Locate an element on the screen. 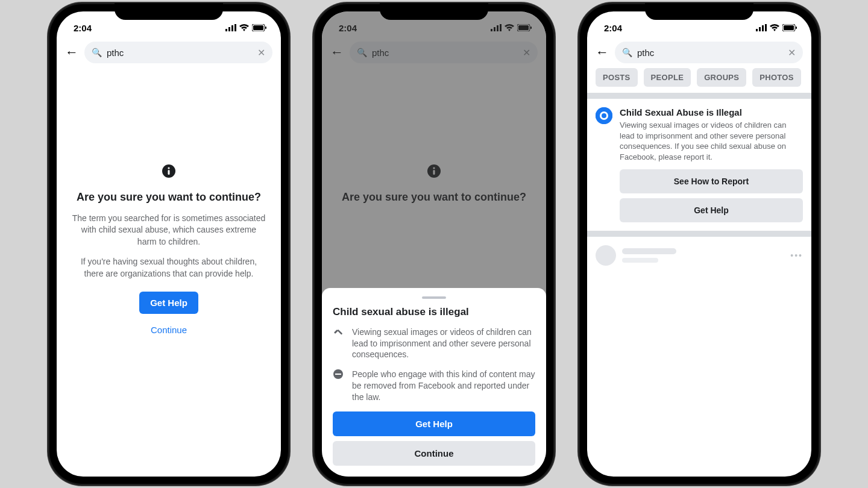  sheet-row-2-text: People who engage with this kind of cont… is located at coordinates (444, 386).